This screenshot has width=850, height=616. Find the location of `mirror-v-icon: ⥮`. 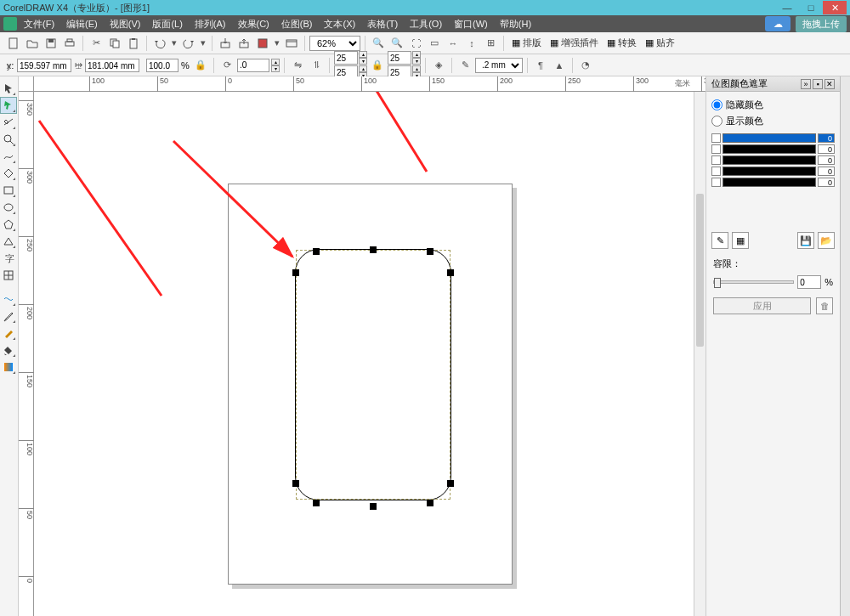

mirror-v-icon: ⥮ is located at coordinates (316, 65).